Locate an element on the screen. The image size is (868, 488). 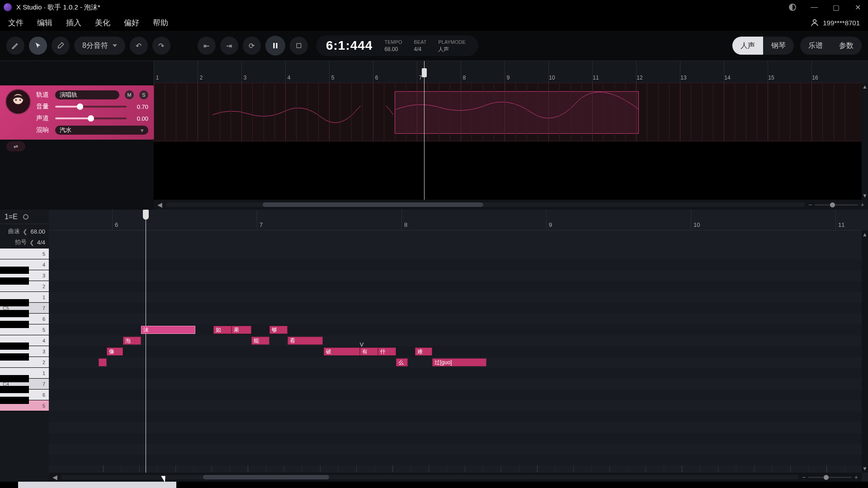
pencil-tool is located at coordinates (15, 46).